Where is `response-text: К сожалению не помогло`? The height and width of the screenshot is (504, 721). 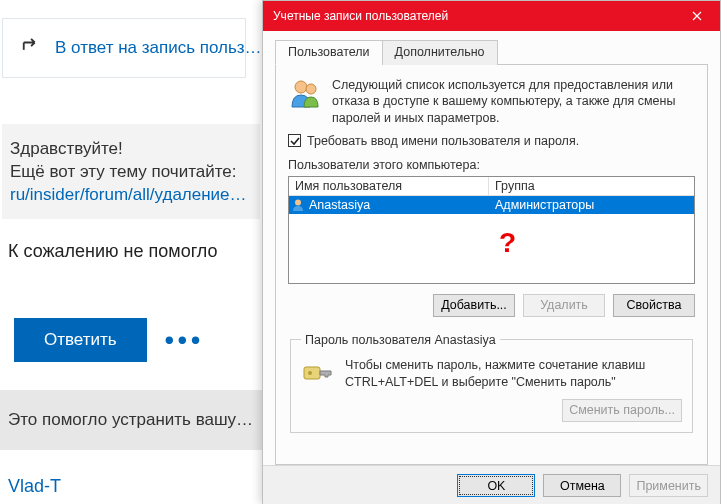 response-text: К сожалению не помогло is located at coordinates (135, 252).